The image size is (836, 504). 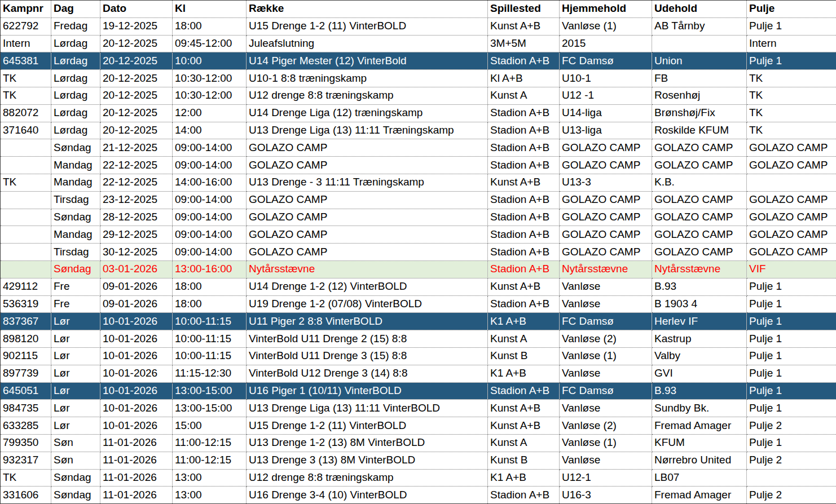 I want to click on column-header-spillested: Spillested, so click(x=523, y=9).